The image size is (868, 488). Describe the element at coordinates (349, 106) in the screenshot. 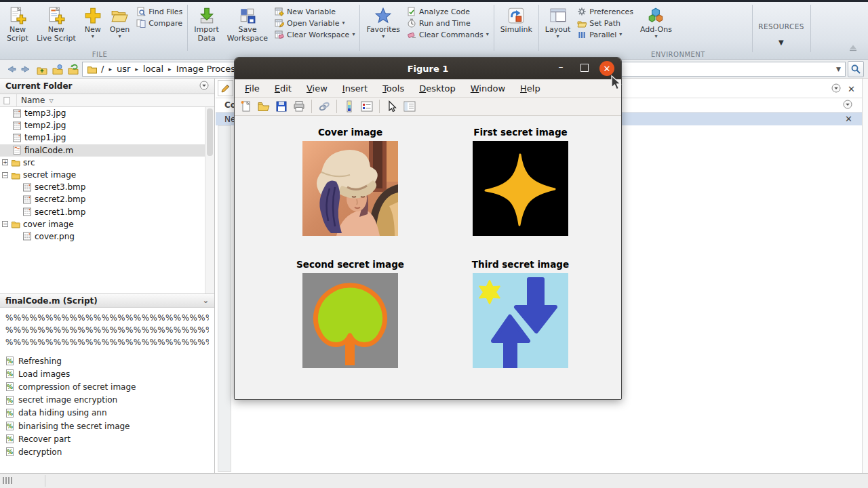

I see `insert-colorbar-button` at that location.